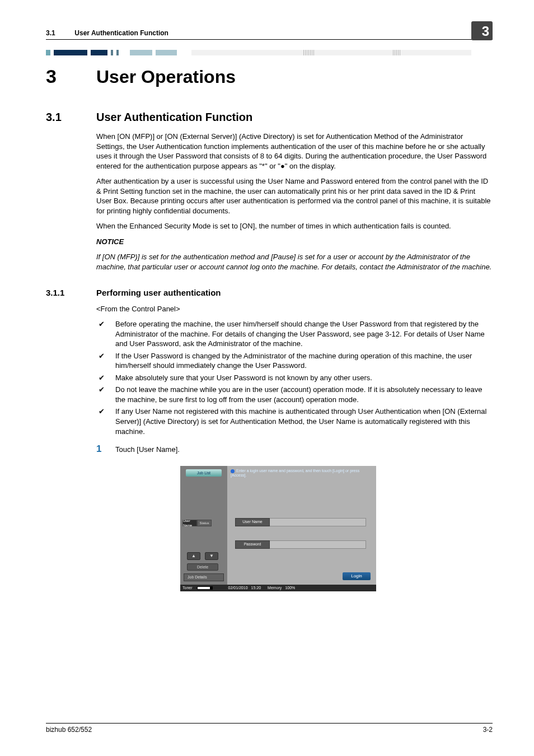  Describe the element at coordinates (302, 525) in the screenshot. I see `cp-main: Enter a login user name and password, an…` at that location.